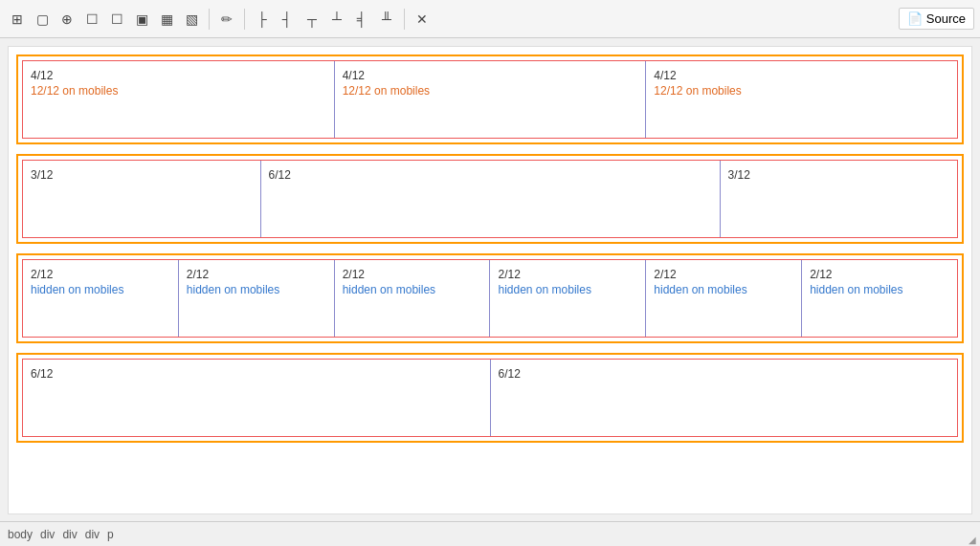  What do you see at coordinates (387, 19) in the screenshot?
I see `remove-row-icon: ╨` at bounding box center [387, 19].